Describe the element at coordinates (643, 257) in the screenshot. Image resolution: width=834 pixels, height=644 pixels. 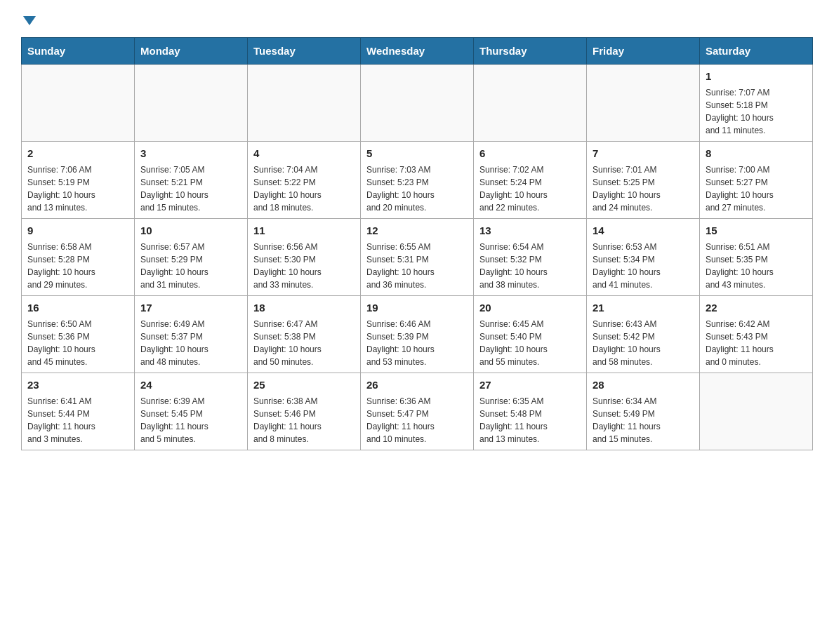
I see `calendar-cell: 14Sunrise: 6:53 AM Sunset: 5:34 PM Dayli…` at that location.